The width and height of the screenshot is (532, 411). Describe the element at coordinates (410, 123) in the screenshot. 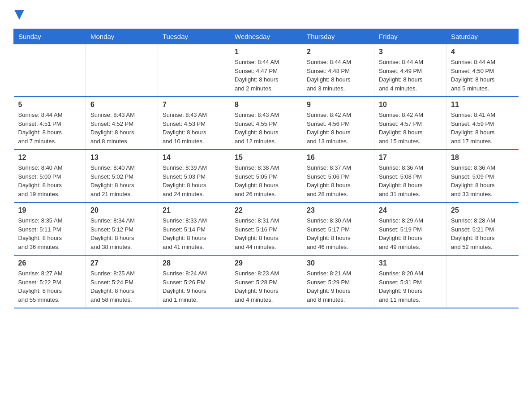

I see `calendar-cell: 10Sunrise: 8:42 AM Sunset: 4:57 PM Dayli…` at that location.